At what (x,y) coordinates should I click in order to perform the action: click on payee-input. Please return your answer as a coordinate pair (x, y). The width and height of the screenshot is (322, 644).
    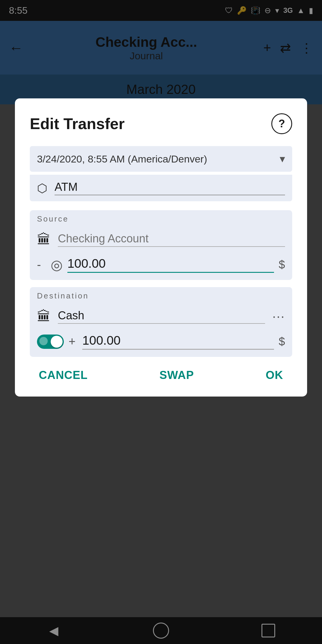
    Looking at the image, I should click on (170, 188).